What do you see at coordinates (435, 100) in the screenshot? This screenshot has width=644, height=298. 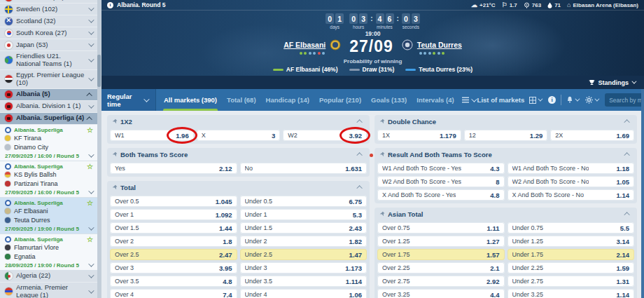 I see `tab-intervals-4: Intervals (4)` at bounding box center [435, 100].